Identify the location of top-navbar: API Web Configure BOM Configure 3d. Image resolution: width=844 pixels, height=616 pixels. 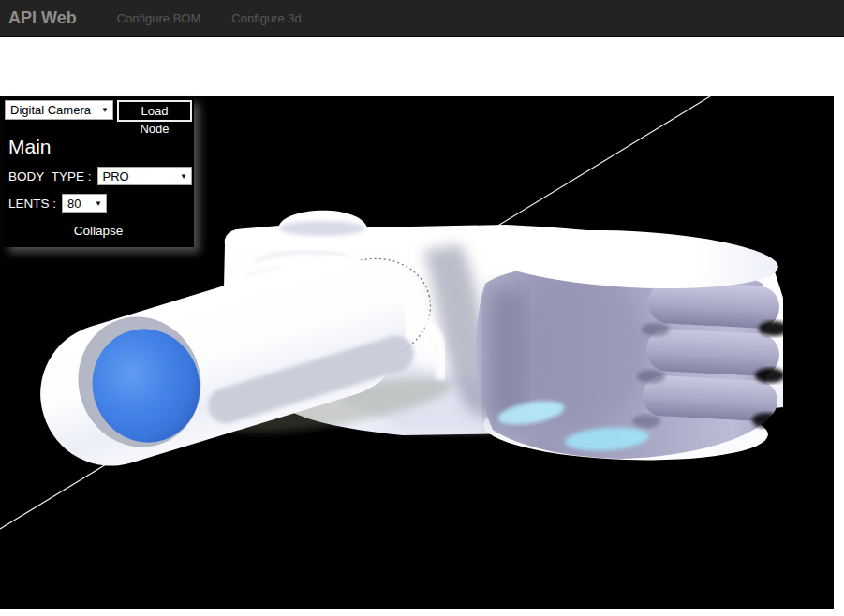
(422, 19).